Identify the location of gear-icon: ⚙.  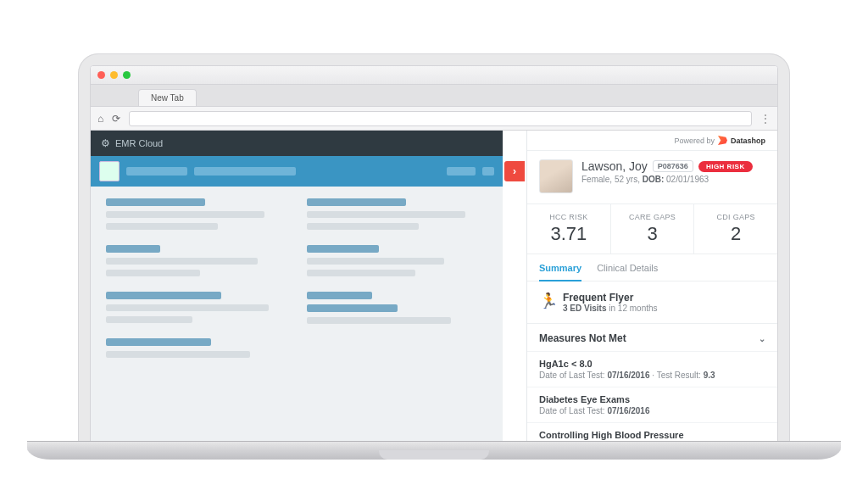
(105, 143).